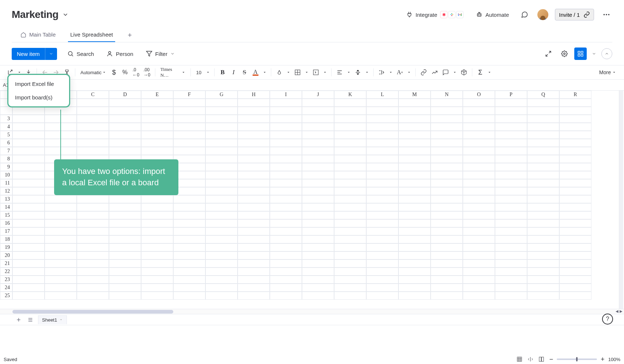 The width and height of the screenshot is (624, 364). I want to click on tab-live-spreadsheet: Live Spreadsheet, so click(91, 35).